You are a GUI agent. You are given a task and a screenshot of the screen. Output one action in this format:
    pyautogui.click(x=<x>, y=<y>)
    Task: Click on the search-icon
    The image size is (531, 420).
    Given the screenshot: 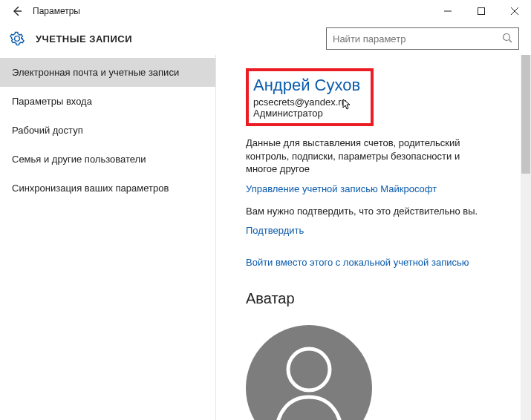 What is the action you would take?
    pyautogui.click(x=507, y=39)
    